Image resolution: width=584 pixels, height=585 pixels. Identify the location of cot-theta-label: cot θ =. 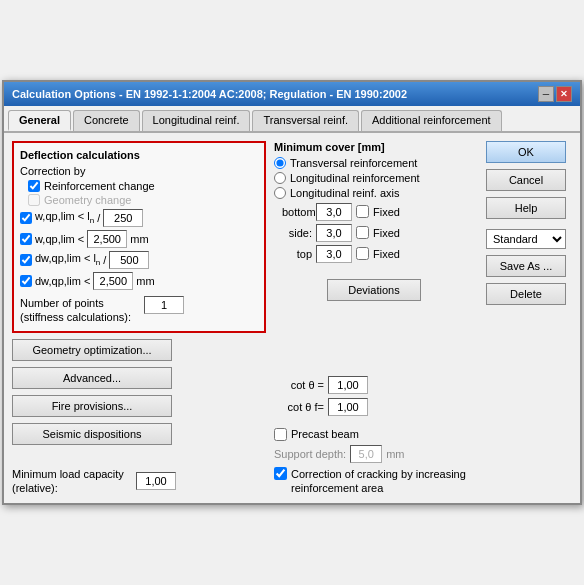
(299, 385).